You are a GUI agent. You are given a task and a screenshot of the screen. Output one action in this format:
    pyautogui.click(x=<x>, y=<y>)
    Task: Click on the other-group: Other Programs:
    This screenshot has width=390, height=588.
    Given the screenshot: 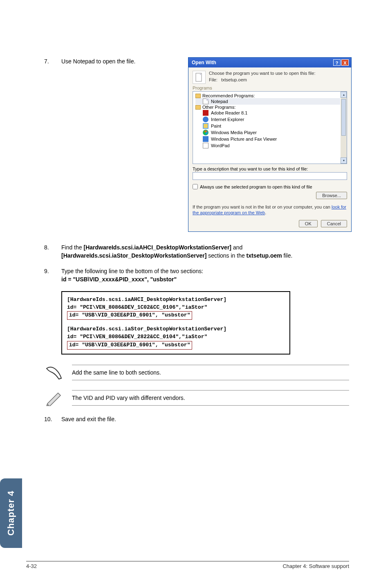 What is the action you would take?
    pyautogui.click(x=268, y=107)
    